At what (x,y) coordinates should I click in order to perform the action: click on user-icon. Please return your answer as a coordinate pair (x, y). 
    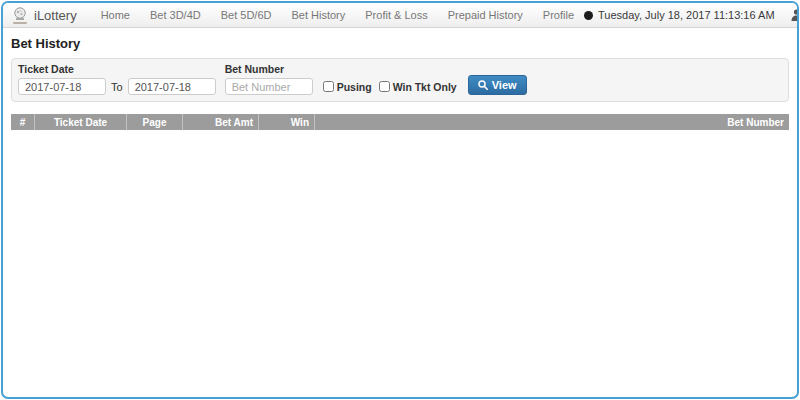
    Looking at the image, I should click on (795, 15).